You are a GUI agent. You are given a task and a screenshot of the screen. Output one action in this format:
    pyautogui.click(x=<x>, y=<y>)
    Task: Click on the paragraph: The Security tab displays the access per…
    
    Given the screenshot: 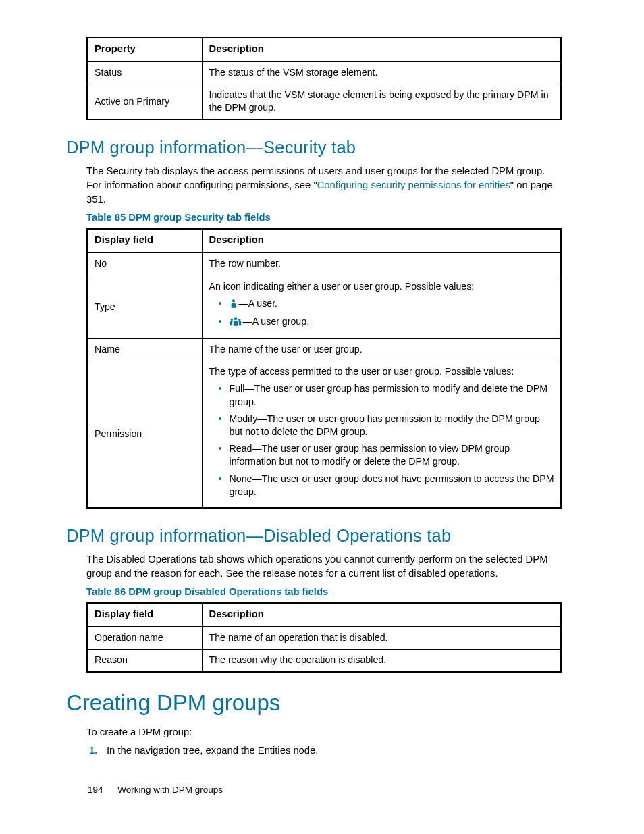 What is the action you would take?
    pyautogui.click(x=323, y=185)
    